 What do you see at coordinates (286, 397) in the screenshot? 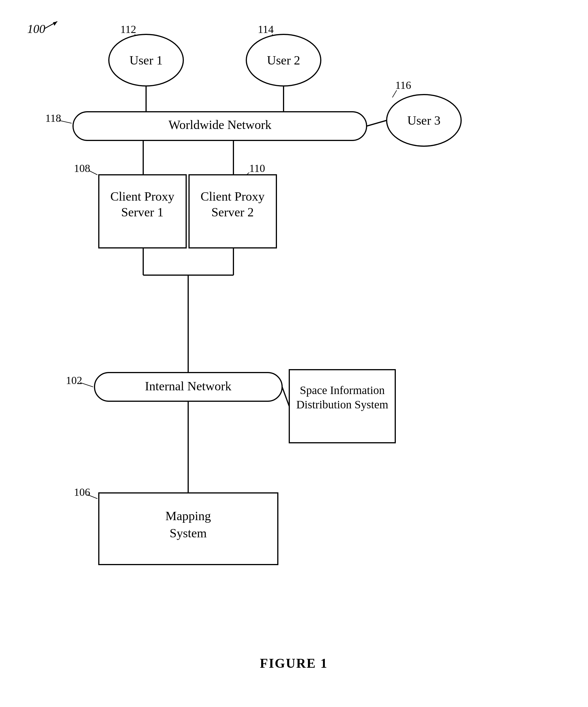
I see `internal-to-sids-line` at bounding box center [286, 397].